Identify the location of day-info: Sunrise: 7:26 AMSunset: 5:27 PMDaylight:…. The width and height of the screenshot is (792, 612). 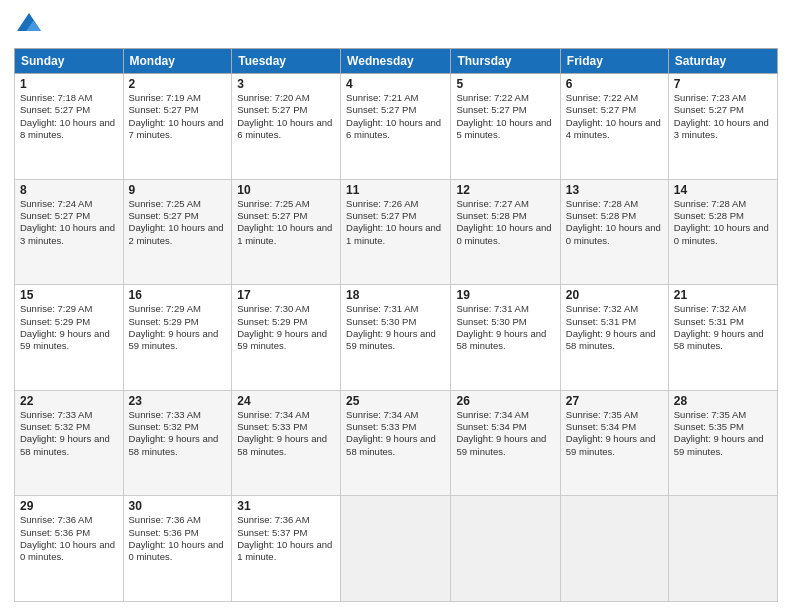
(396, 222).